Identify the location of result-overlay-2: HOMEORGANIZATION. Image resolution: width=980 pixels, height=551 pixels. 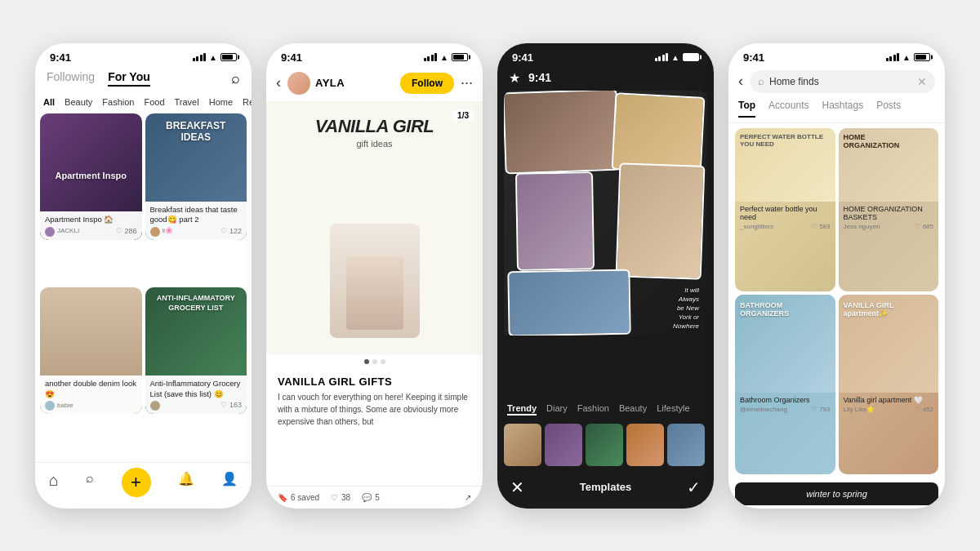
(892, 142).